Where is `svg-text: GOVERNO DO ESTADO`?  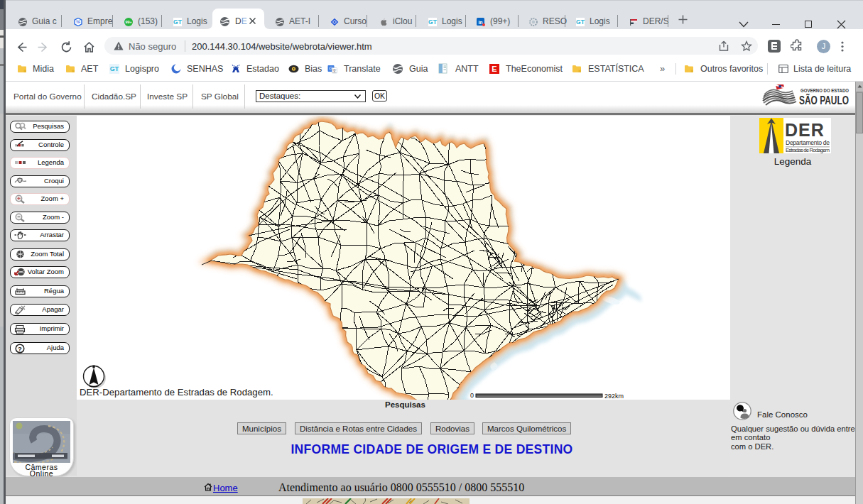 svg-text: GOVERNO DO ESTADO is located at coordinates (825, 91).